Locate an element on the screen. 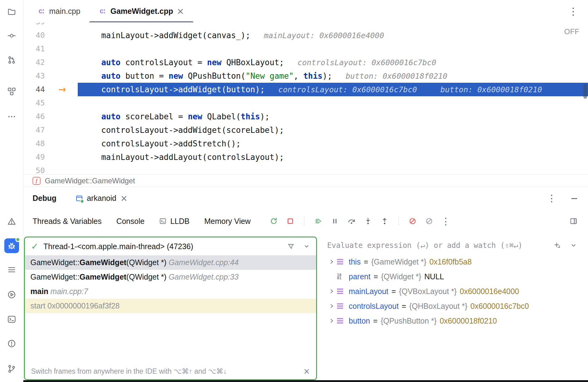 The width and height of the screenshot is (588, 382). gutter: 50 is located at coordinates (50, 169).